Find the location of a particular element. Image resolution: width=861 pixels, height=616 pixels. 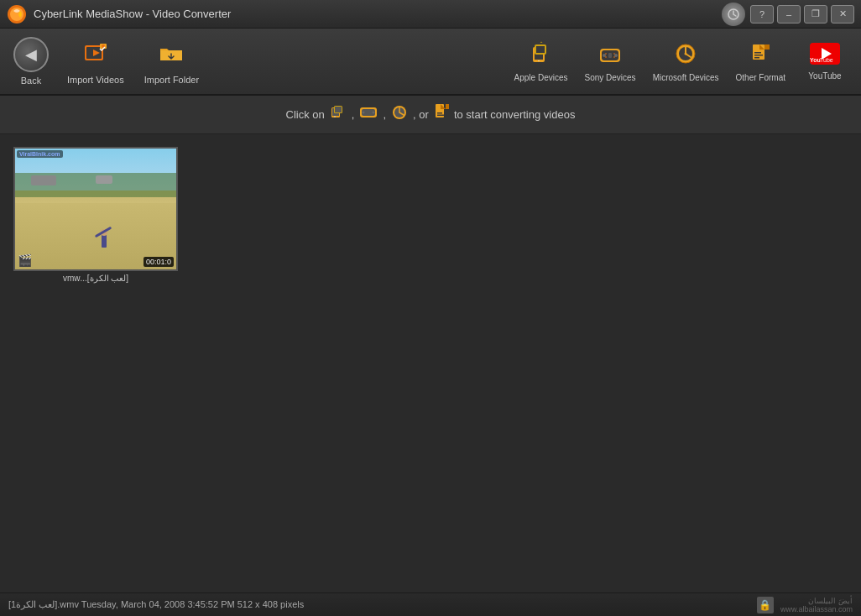

youtube-icon: You Tube is located at coordinates (825, 55).